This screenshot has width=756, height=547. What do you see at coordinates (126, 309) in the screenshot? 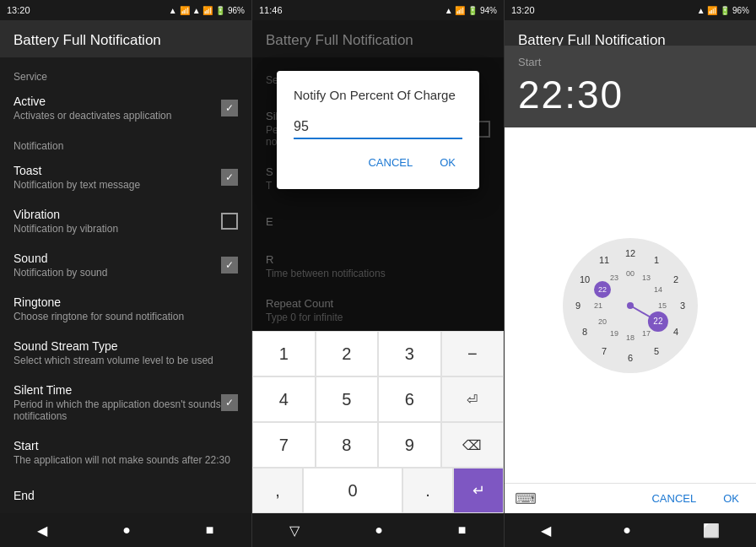
I see `setting-ringtone: Ringtone Choose ringtone for sound notif…` at bounding box center [126, 309].